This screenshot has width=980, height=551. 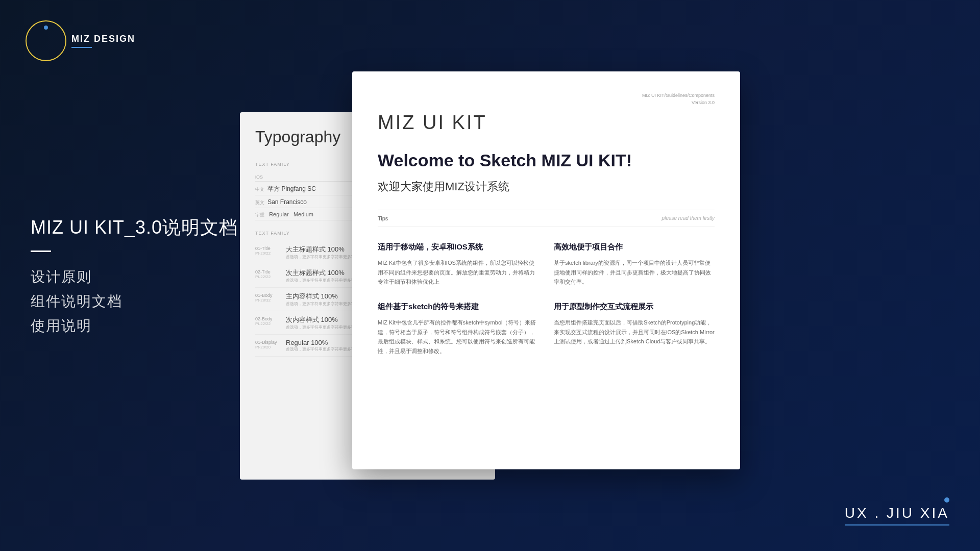 I want to click on features-grid: 适用于移动端，安卓和IOS系统 MIZ Kit中包含了很多安卓和IOS系统的组件…, so click(x=546, y=299).